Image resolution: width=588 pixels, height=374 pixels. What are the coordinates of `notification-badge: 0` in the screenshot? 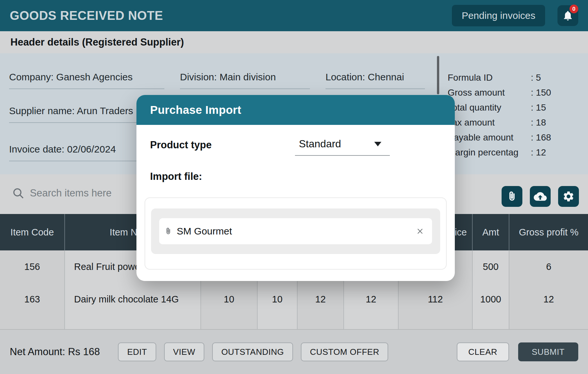 It's located at (574, 9).